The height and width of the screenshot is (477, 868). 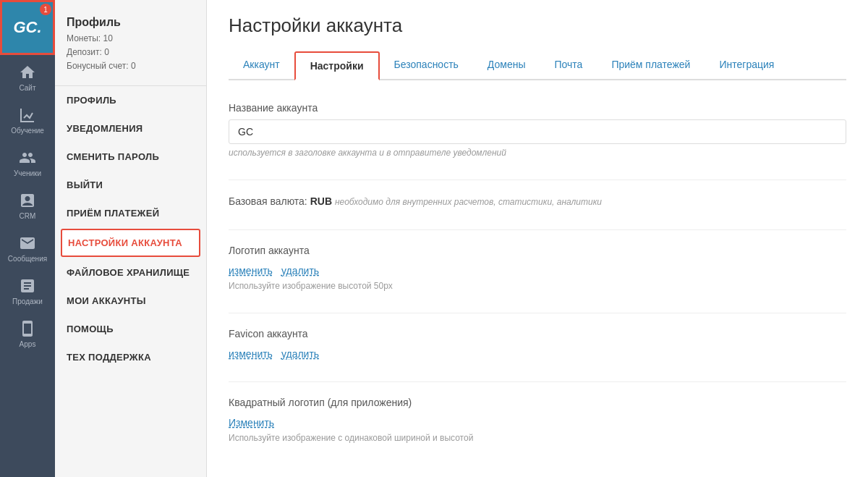 I want to click on nav-item-site: Сайт, so click(x=27, y=77).